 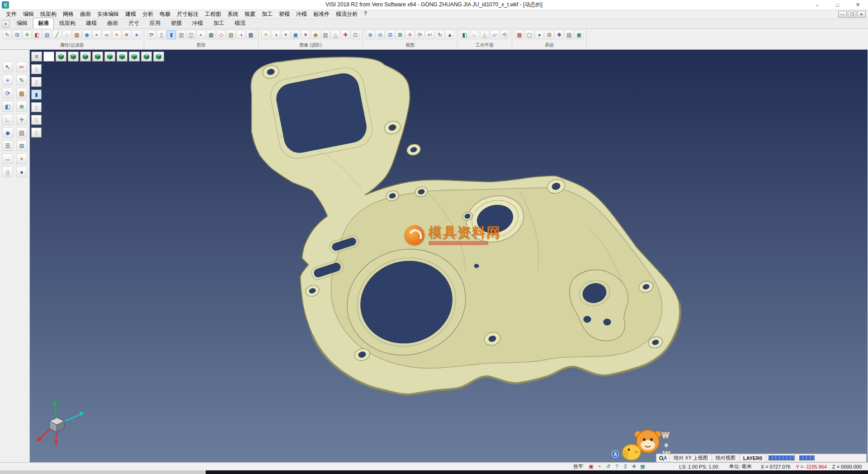 I want to click on shaded-view-icon: ▮, so click(x=171, y=35).